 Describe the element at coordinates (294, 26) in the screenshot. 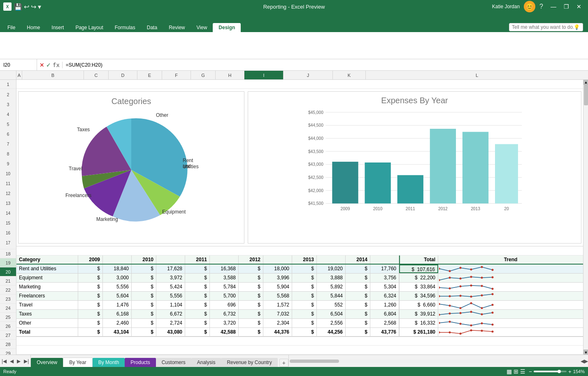

I see `ribbon-tabs: File Home Insert Page Layout Formulas Da…` at that location.